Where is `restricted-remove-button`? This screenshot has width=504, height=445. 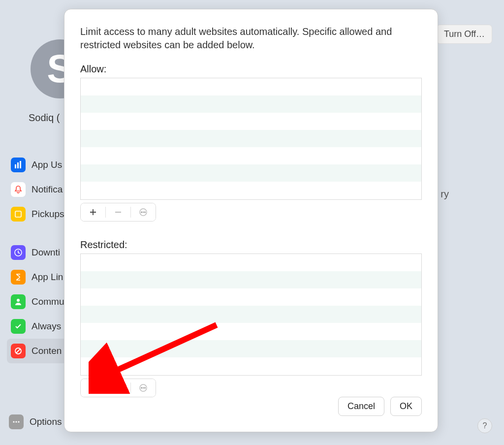
restricted-remove-button is located at coordinates (118, 388).